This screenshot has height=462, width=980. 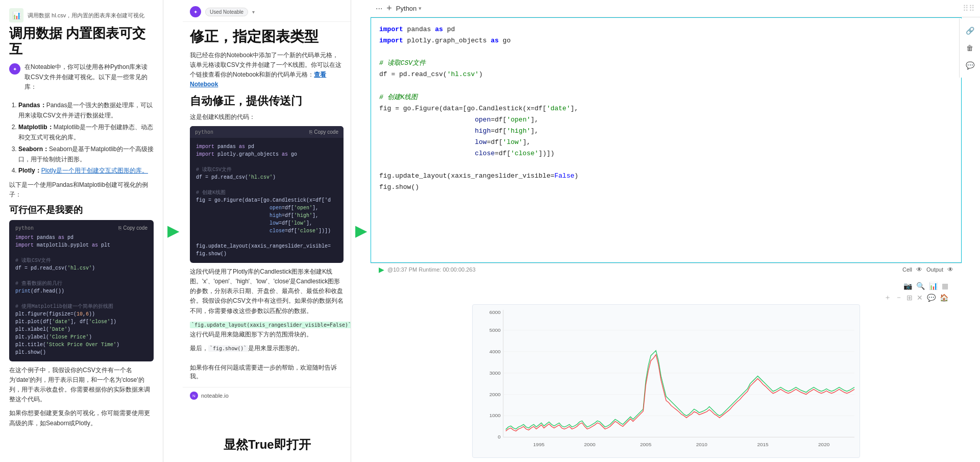 What do you see at coordinates (933, 286) in the screenshot?
I see `chart-type-button: 📊` at bounding box center [933, 286].